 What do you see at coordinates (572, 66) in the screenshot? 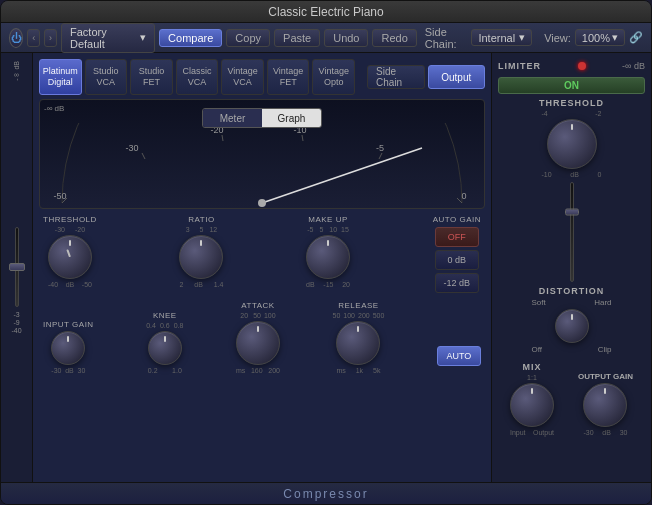
I see `limiter-section: LIMITER -∞ dB` at bounding box center [572, 66].